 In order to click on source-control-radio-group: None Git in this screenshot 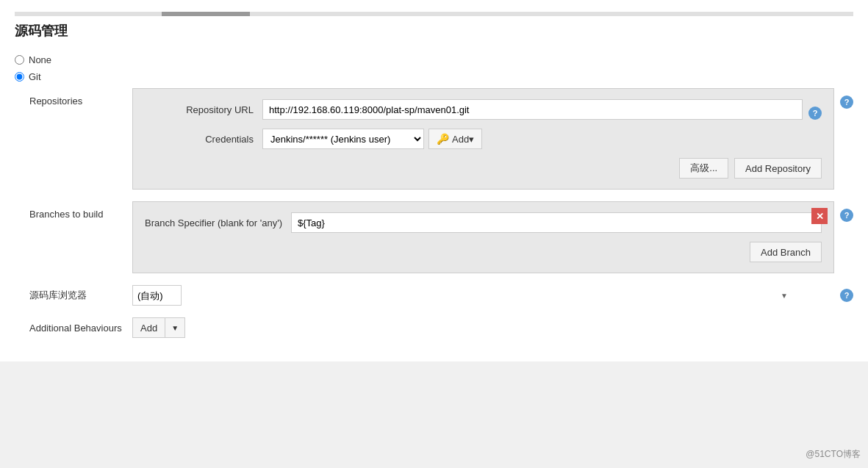, I will do `click(434, 68)`.